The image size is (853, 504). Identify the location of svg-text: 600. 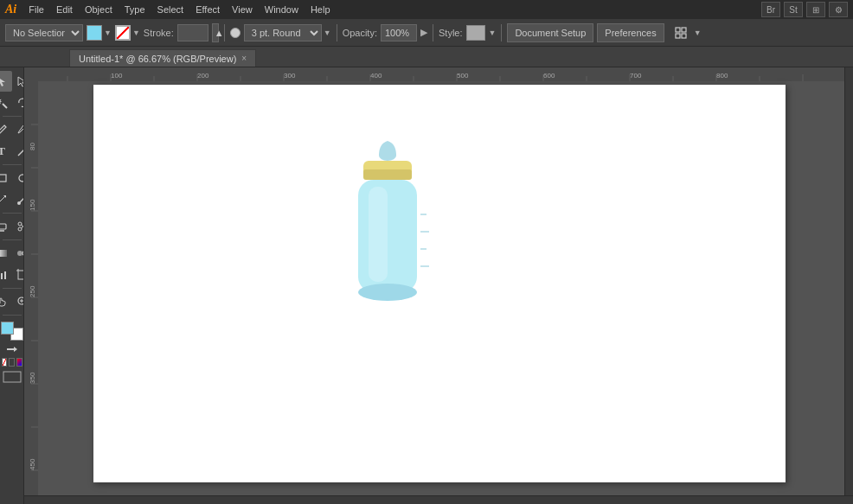
(549, 76).